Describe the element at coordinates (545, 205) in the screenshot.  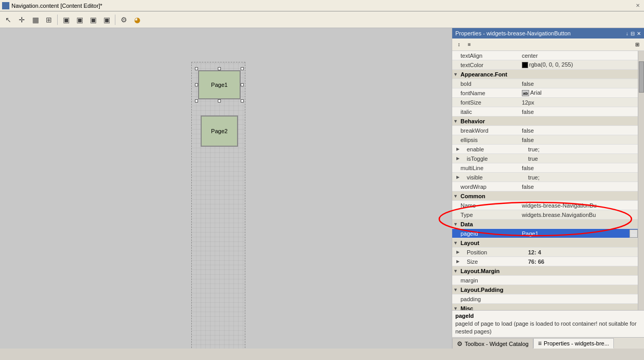
I see `prop-row-name: Name widgets-brease-NavigationBu` at that location.